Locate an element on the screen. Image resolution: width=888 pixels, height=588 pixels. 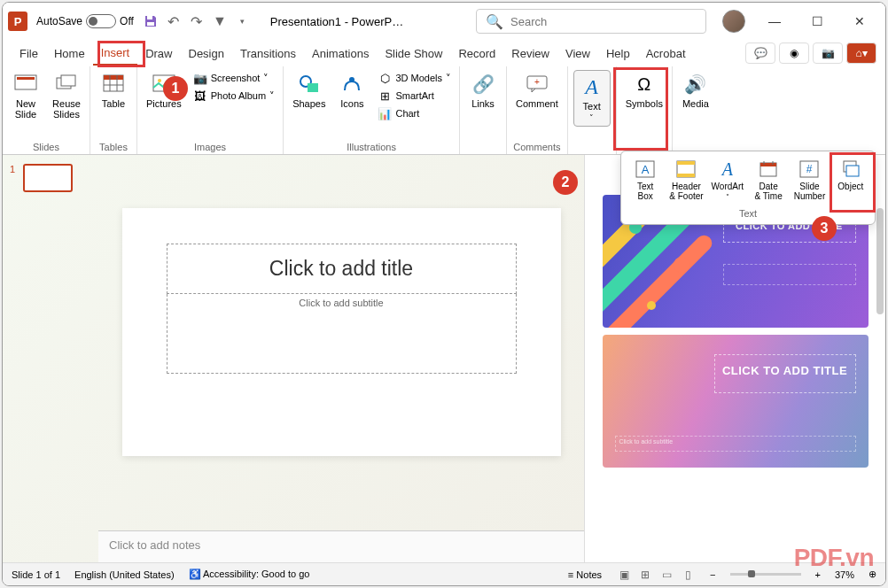
header-footer-button: Header & Footer is located at coordinates (686, 180).